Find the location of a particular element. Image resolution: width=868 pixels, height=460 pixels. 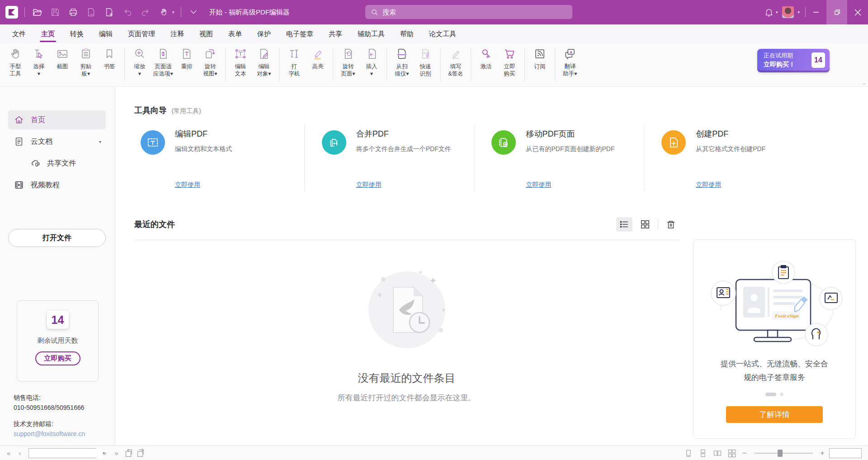

menu-protect: 保护 is located at coordinates (264, 34).